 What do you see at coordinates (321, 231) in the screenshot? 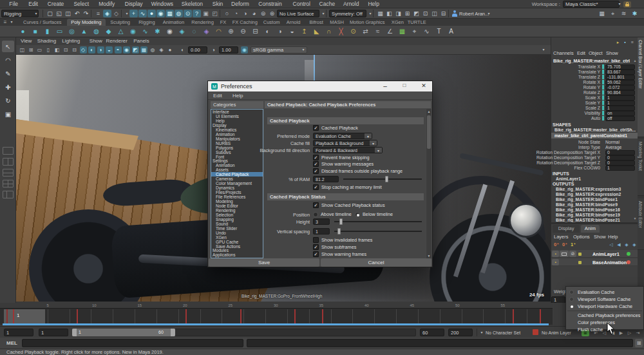
I see `slider-field-vertical-spacing: 1` at bounding box center [321, 231].